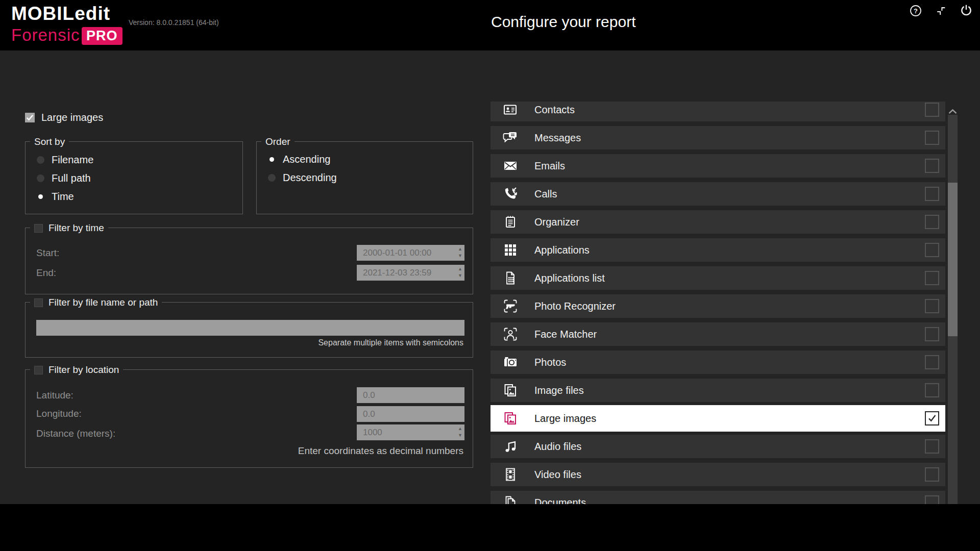 The width and height of the screenshot is (980, 551). I want to click on order-group-label: Order, so click(278, 142).